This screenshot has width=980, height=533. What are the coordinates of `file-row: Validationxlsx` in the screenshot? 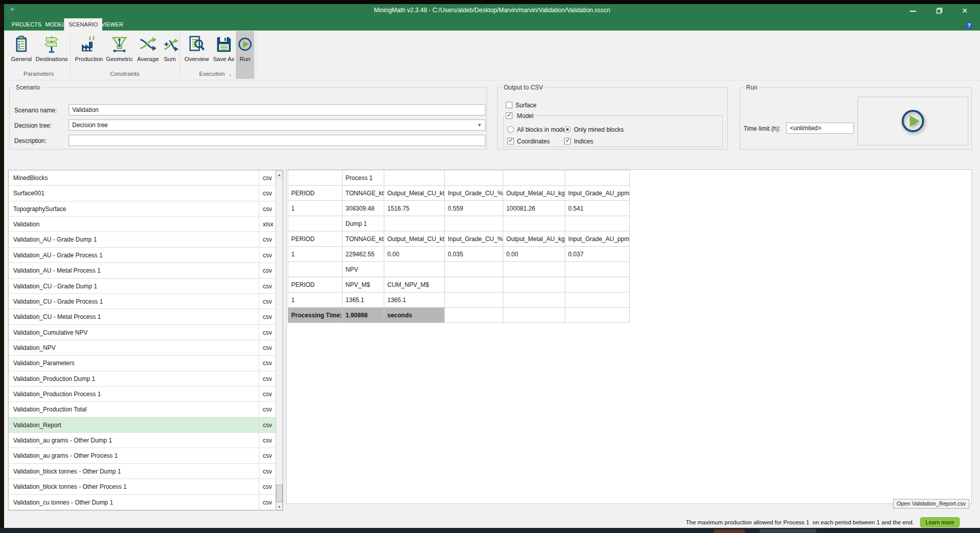 It's located at (142, 224).